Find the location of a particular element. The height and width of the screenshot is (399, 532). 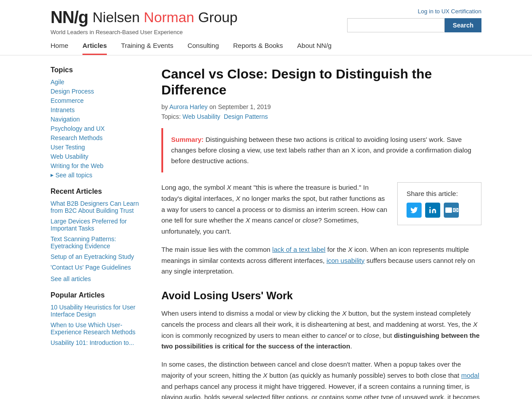

section-1-heading: Avoid Losing Users' Work is located at coordinates (321, 296).